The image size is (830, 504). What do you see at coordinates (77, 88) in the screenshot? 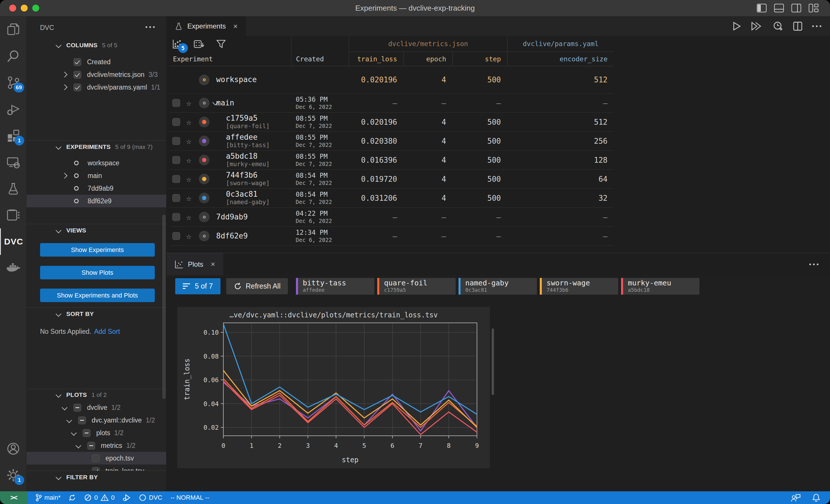
I see `column-checkbox` at bounding box center [77, 88].